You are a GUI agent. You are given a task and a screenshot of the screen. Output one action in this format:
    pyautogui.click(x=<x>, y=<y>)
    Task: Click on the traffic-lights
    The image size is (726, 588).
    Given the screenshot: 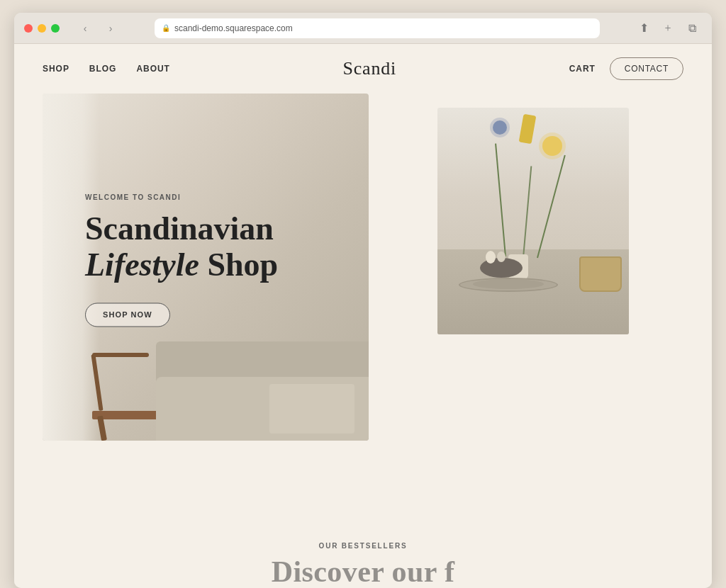 What is the action you would take?
    pyautogui.click(x=42, y=28)
    